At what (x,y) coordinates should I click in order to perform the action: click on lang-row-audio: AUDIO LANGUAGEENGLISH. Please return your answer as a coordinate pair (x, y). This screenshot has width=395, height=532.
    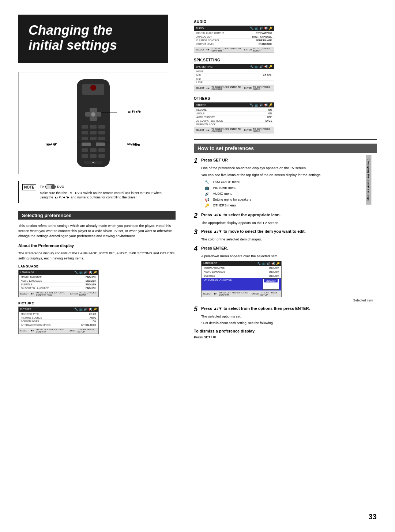
    Looking at the image, I should click on (241, 272).